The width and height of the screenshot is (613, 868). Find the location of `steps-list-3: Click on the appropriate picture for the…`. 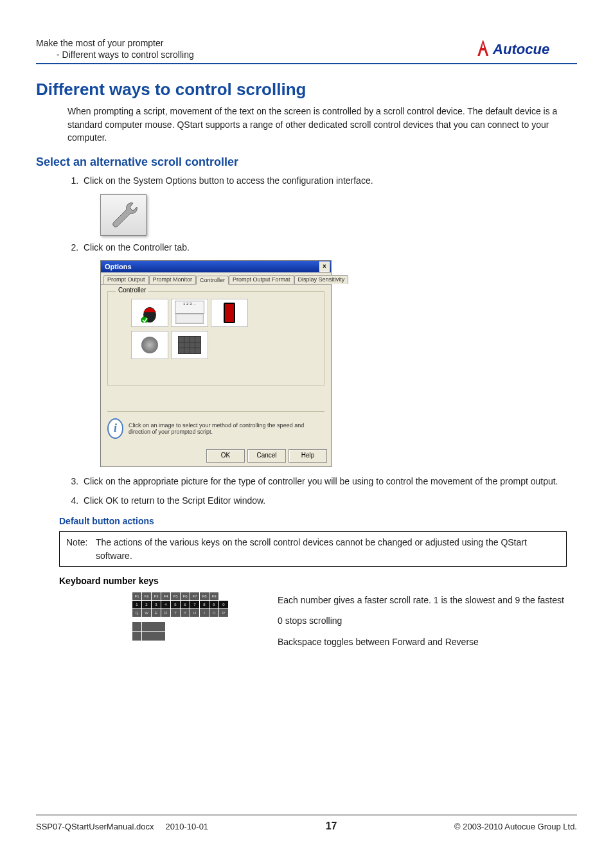

steps-list-3: Click on the appropriate picture for the… is located at coordinates (329, 491).